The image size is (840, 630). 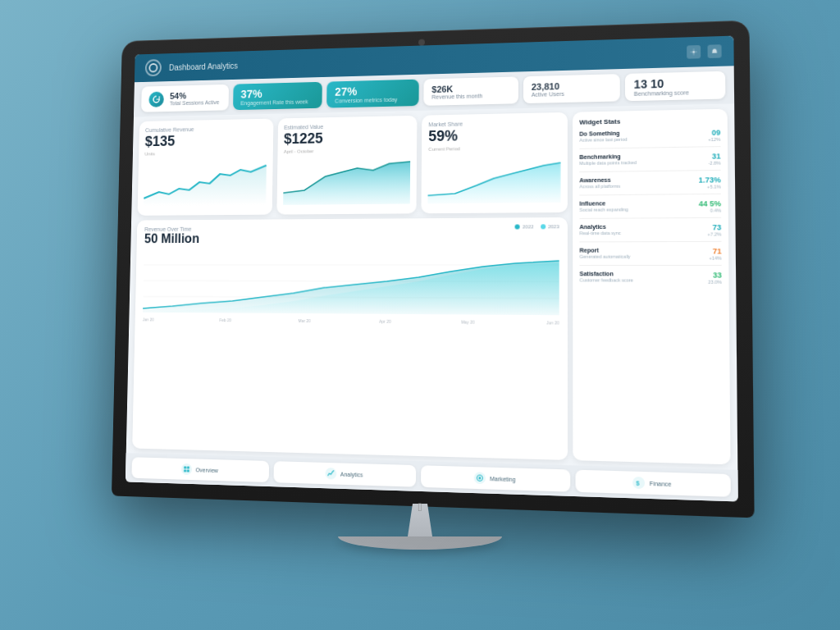 What do you see at coordinates (548, 87) in the screenshot?
I see `stat-value-4: 23,810` at bounding box center [548, 87].